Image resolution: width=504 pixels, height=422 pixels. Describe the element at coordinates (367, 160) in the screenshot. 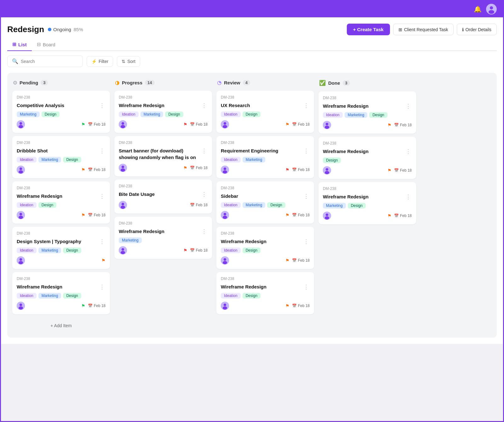

I see `tag-row: Design` at that location.